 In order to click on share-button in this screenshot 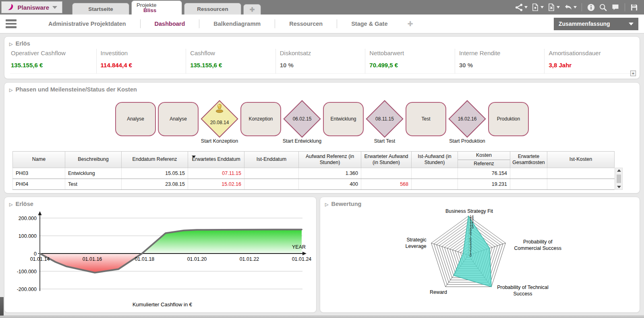, I will do `click(521, 7)`.